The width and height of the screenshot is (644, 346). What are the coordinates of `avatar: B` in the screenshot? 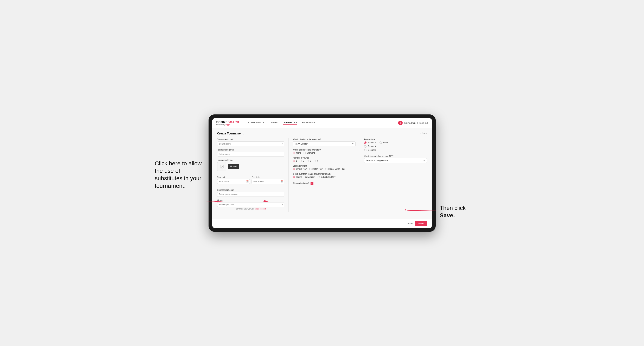 It's located at (400, 123).